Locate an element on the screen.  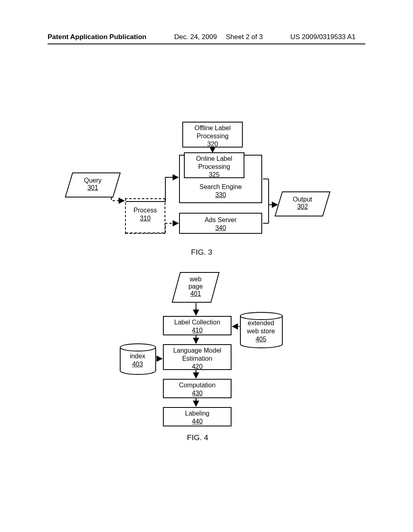
fig4-webpage-l1: web is located at coordinates (195, 279).